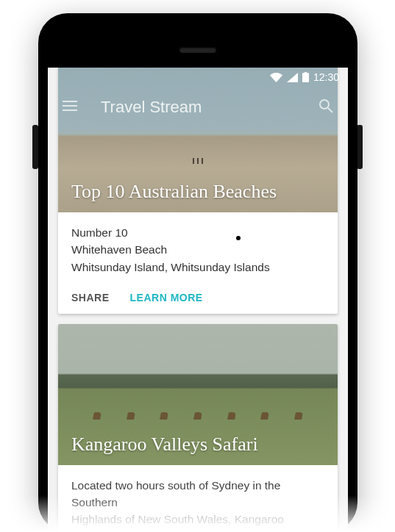  Describe the element at coordinates (277, 78) in the screenshot. I see `wifi-icon` at that location.